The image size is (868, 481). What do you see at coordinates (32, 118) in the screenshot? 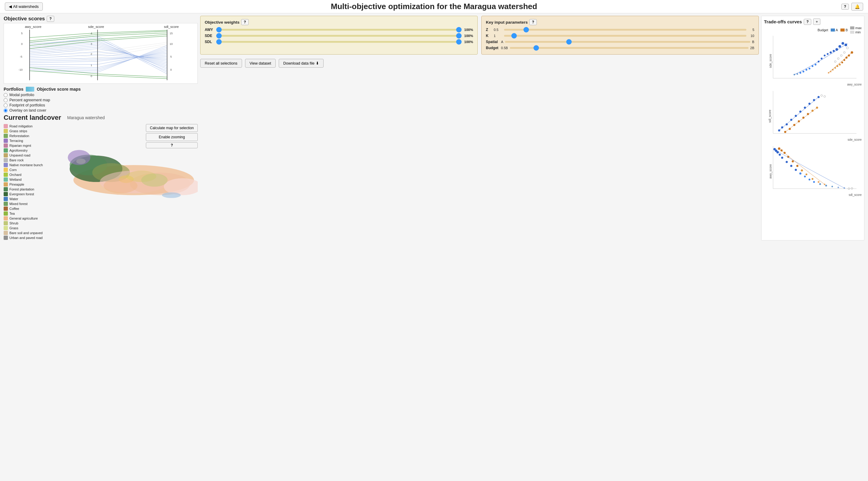
I see `map-title: Current landcover` at bounding box center [32, 118].